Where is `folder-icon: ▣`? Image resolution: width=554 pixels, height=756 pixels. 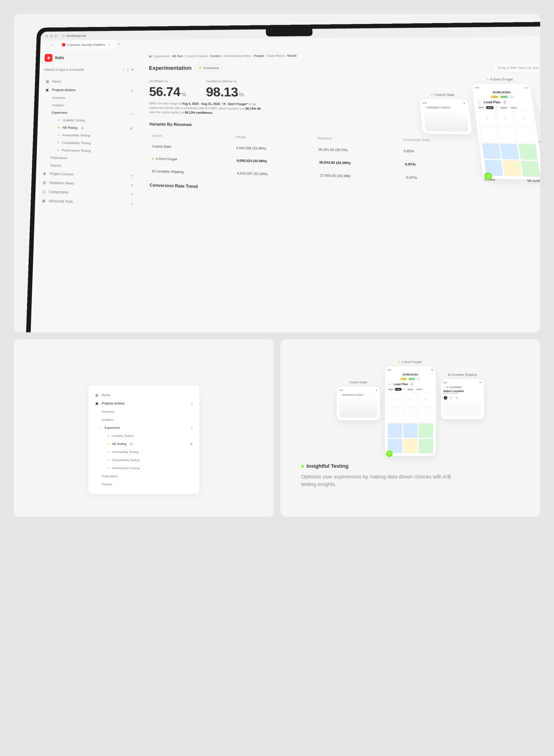
folder-icon: ▣ is located at coordinates (47, 90).